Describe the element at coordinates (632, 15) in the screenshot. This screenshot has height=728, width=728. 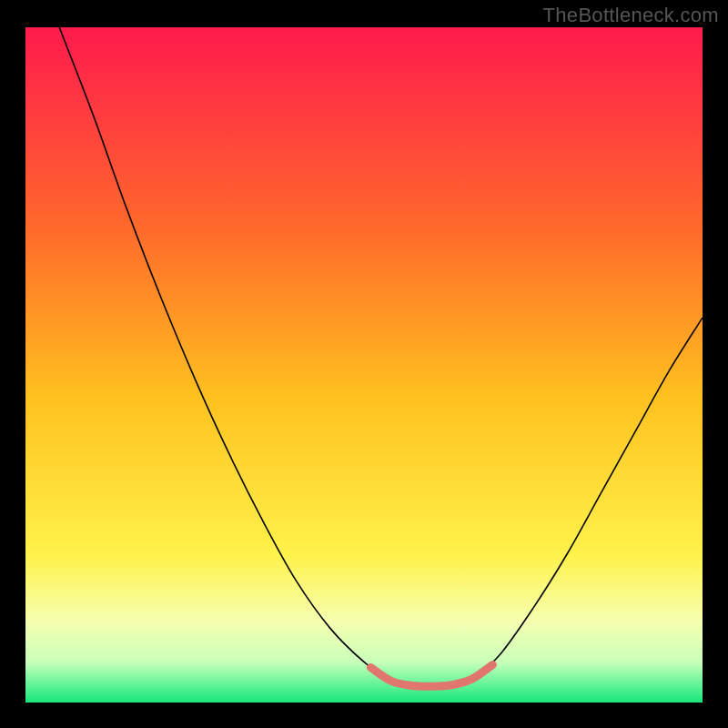
I see `watermark-text: TheBottleneck.com` at that location.